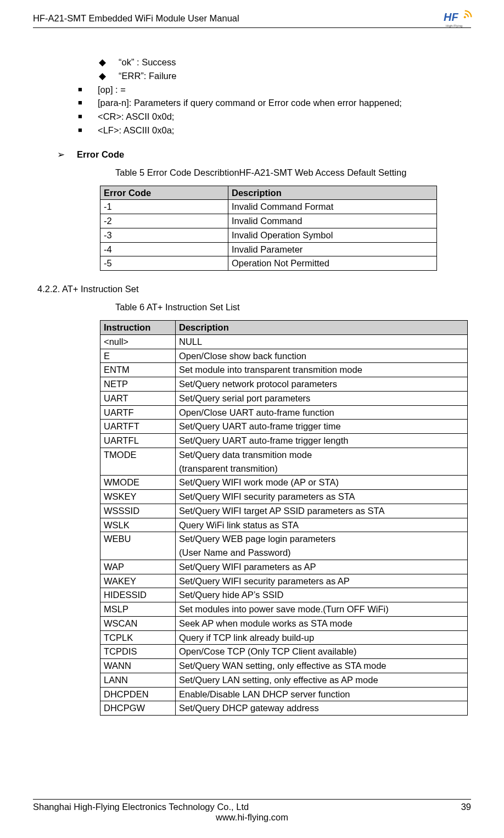 The height and width of the screenshot is (838, 504). Describe the element at coordinates (138, 370) in the screenshot. I see `table-cell: ENTM` at that location.